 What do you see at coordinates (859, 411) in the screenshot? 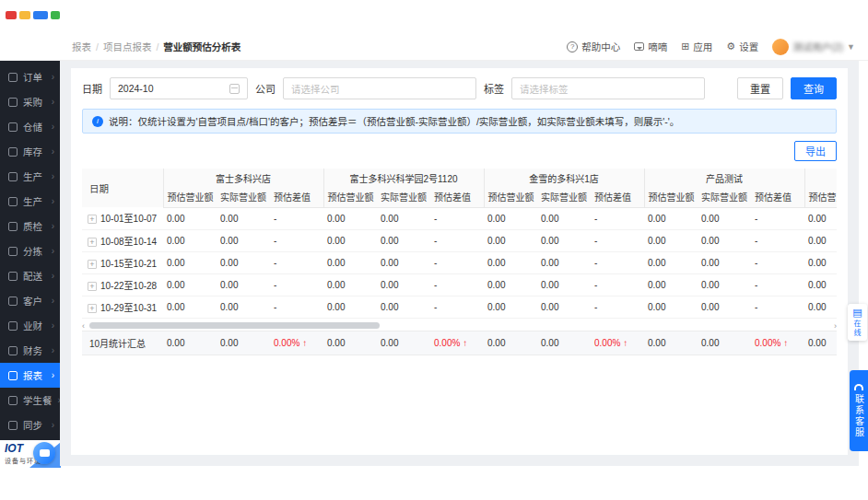
I see `contact-service-button: 联系客服` at bounding box center [859, 411].